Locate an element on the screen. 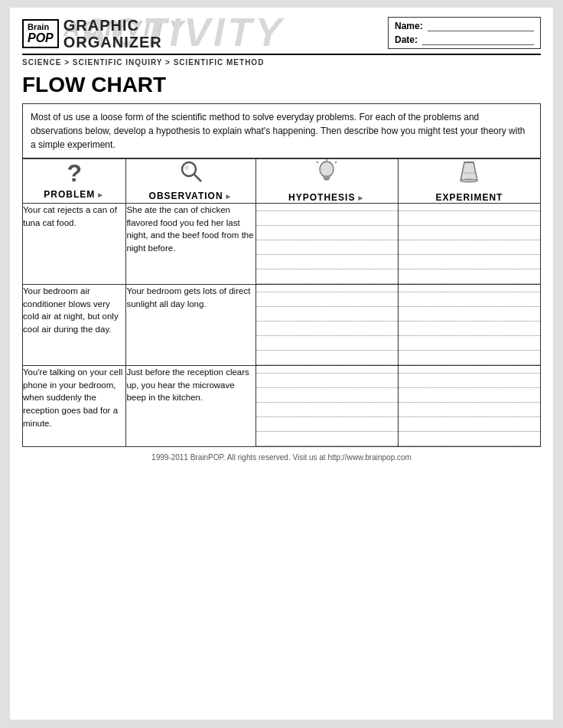 The height and width of the screenshot is (728, 563). flask-icon is located at coordinates (470, 175).